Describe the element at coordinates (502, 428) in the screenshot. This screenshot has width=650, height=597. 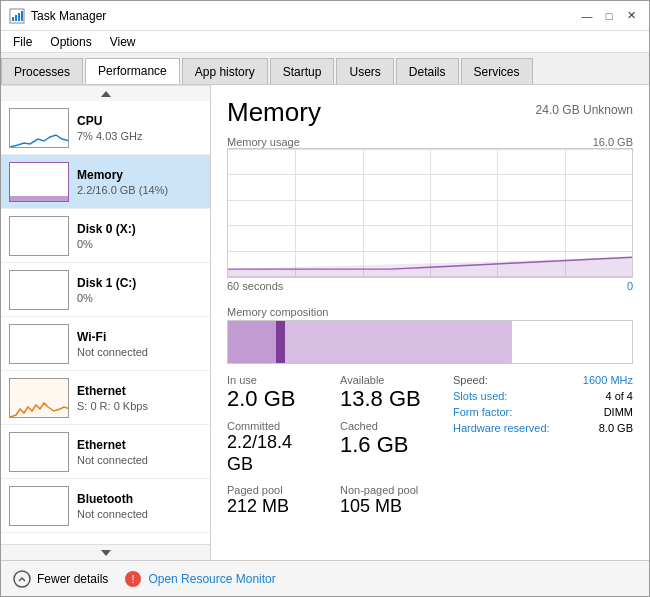
I see `hw-reserved-label: Hardware reserved:` at that location.